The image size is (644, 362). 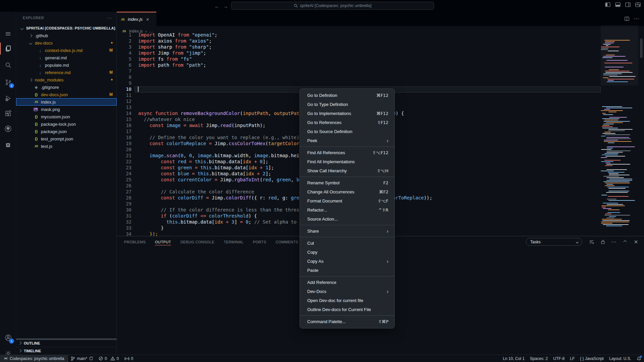 I want to click on menu-item-go-to-type-definition: Go to Type Definition, so click(x=347, y=105).